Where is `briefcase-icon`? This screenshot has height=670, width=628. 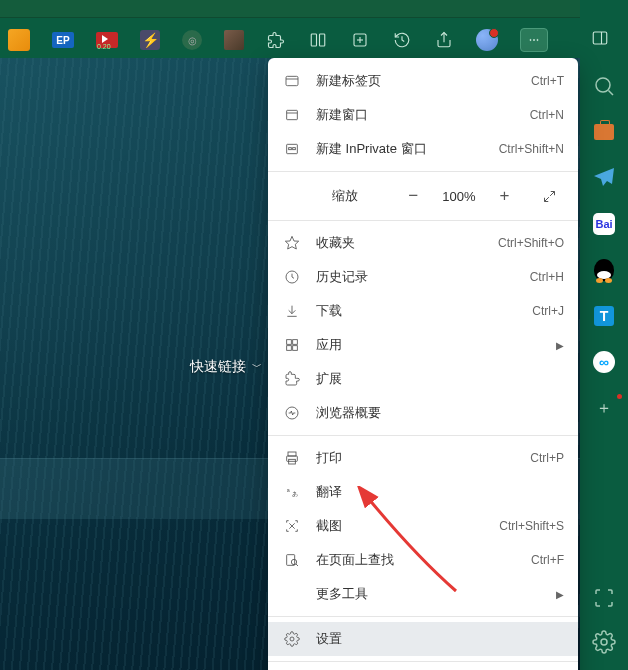 briefcase-icon is located at coordinates (604, 132).